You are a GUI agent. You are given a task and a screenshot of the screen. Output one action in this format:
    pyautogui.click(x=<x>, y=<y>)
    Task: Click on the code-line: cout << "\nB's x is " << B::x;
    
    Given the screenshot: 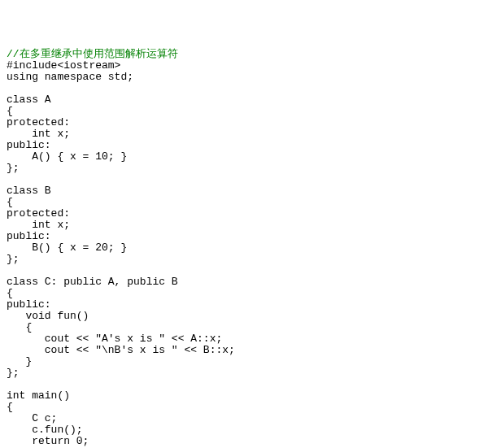 What is the action you would take?
    pyautogui.click(x=244, y=350)
    